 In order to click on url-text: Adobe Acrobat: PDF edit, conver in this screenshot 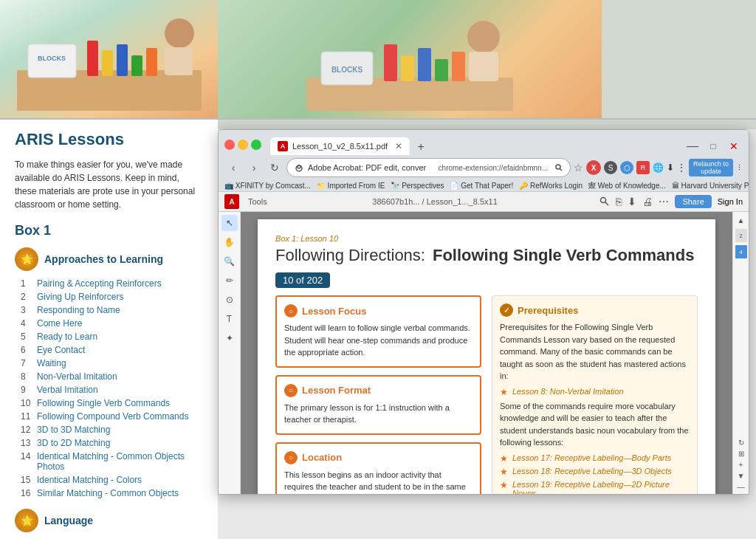, I will do `click(371, 168)`.